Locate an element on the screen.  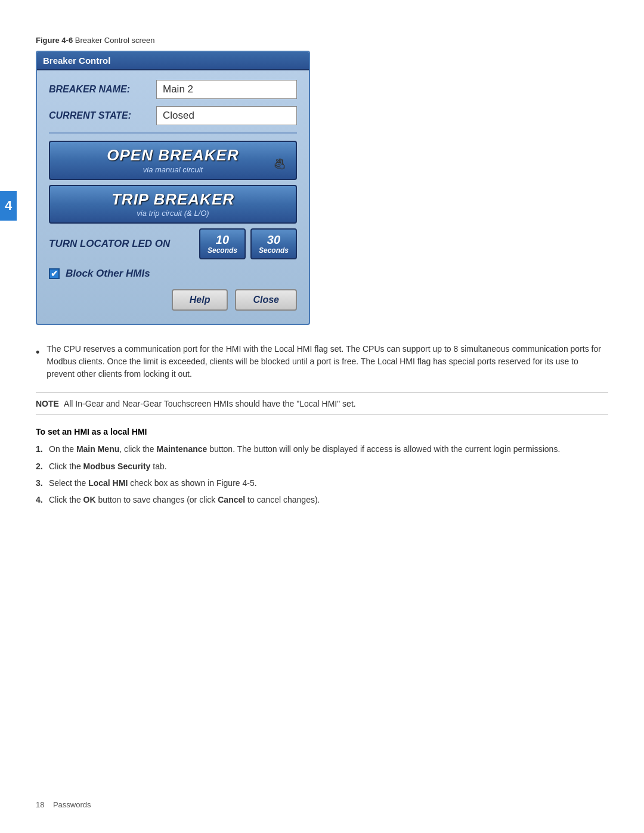
note-label: NOTE is located at coordinates (48, 404).